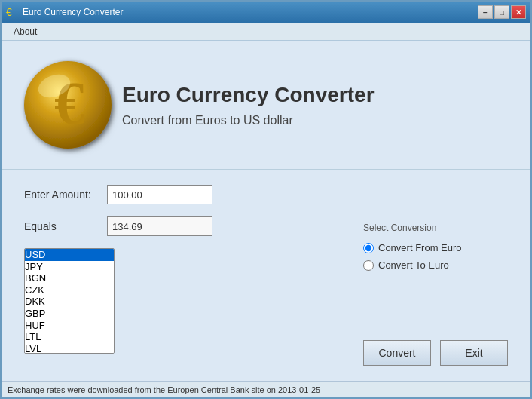 Image resolution: width=532 pixels, height=399 pixels. What do you see at coordinates (160, 226) in the screenshot?
I see `result-output` at bounding box center [160, 226].